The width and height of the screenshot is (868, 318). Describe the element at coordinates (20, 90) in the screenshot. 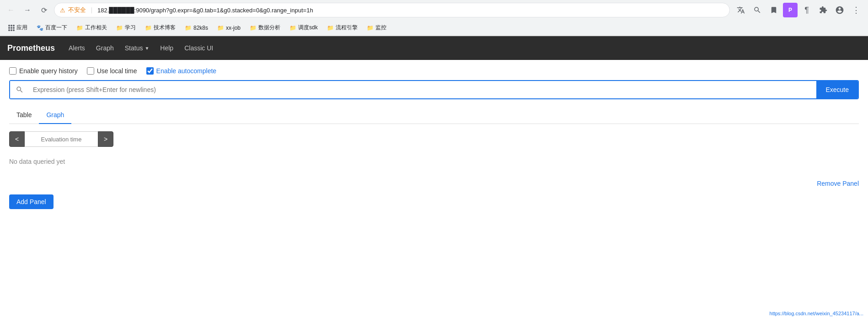

I see `search-icon-wrap` at that location.